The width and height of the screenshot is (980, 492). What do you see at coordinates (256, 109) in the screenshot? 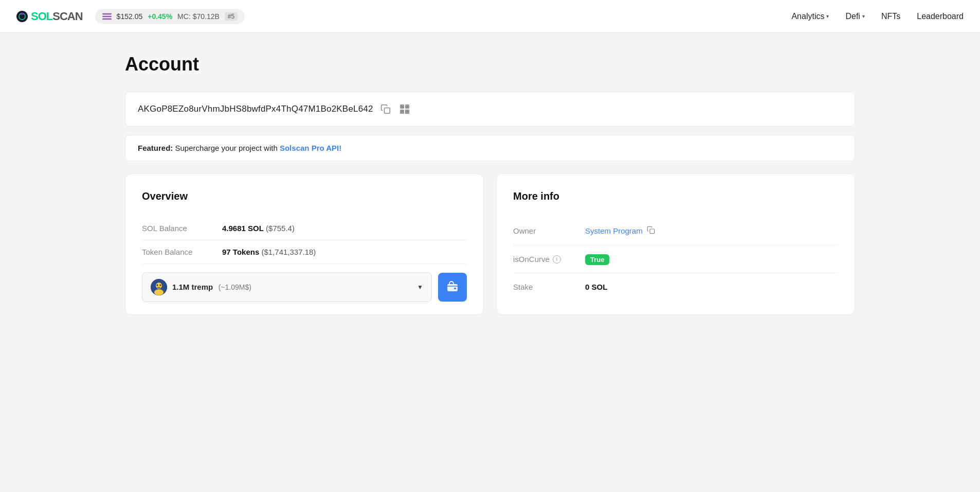
I see `wallet-address: AKGoP8EZo8urVhmJbHS8bwfdPx4ThQ47M1Bo2KBe…` at bounding box center [256, 109].